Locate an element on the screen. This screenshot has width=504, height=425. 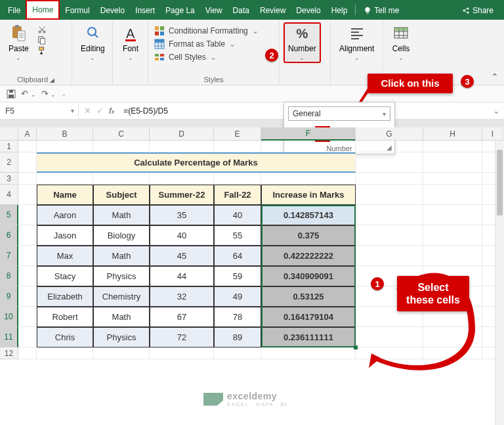
cell-selected: 0.142857143 is located at coordinates (308, 215).